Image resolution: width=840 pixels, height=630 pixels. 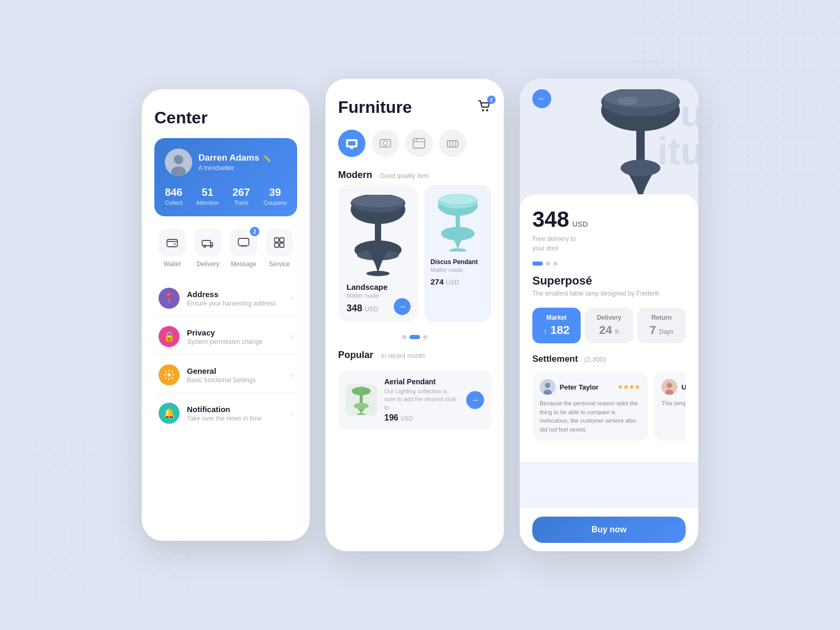 I want to click on menu-general: General Basic functional Settings ›, so click(x=226, y=375).